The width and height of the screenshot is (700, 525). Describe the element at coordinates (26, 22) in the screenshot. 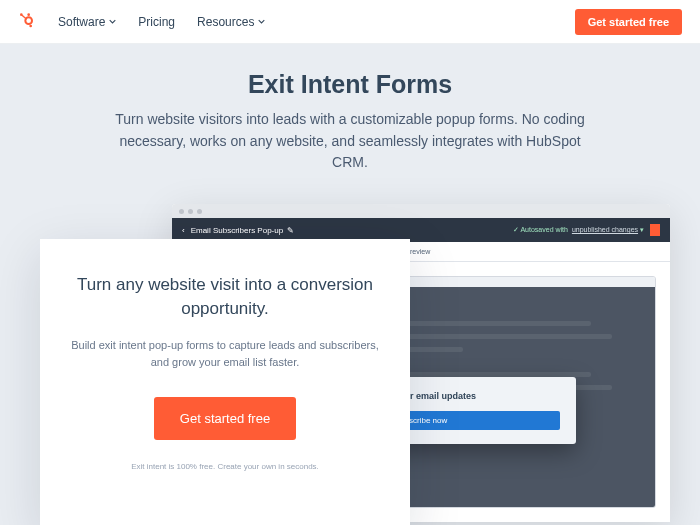

I see `hubspot-logo` at that location.